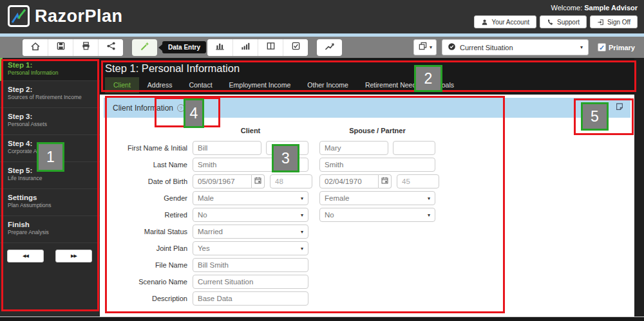 This screenshot has width=644, height=321. I want to click on field-label: First Name & Initial, so click(146, 148).